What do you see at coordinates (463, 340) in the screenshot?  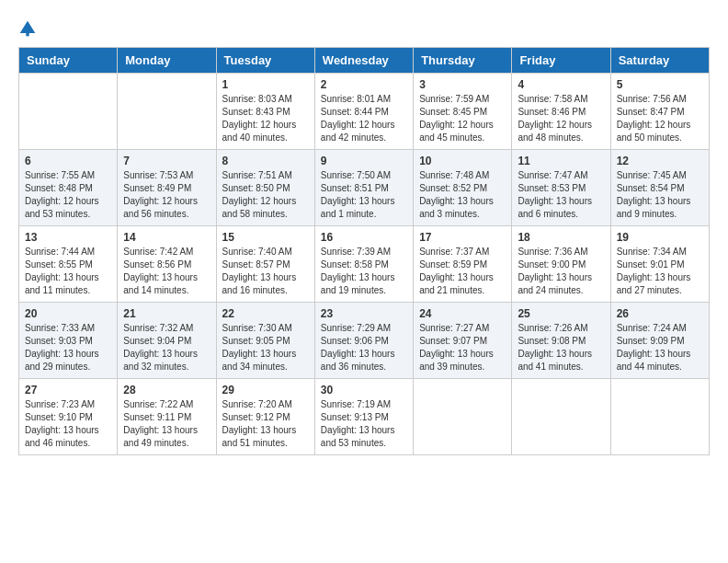 I see `calendar-cell: 24Sunrise: 7:27 AM Sunset: 9:07 PM Dayli…` at bounding box center [463, 340].